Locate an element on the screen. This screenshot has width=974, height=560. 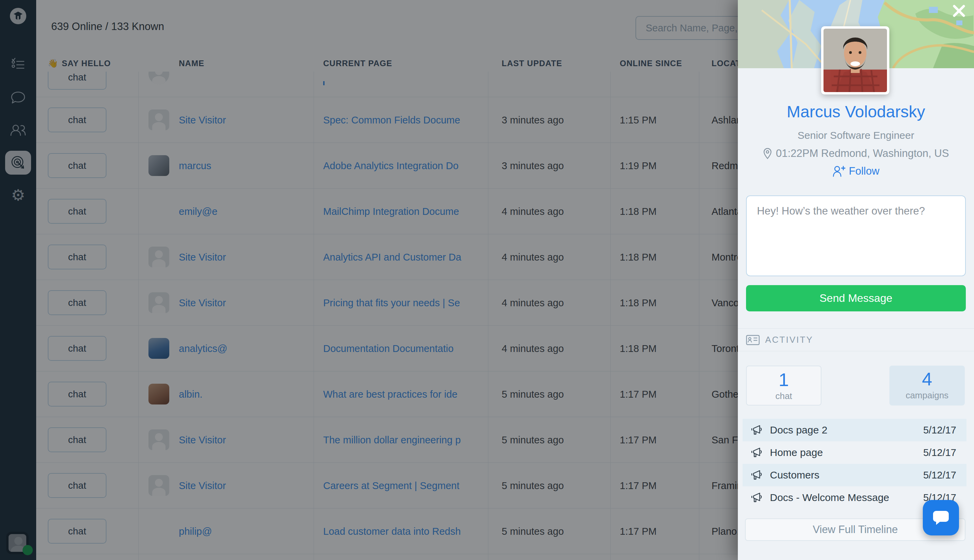
message-input is located at coordinates (856, 236).